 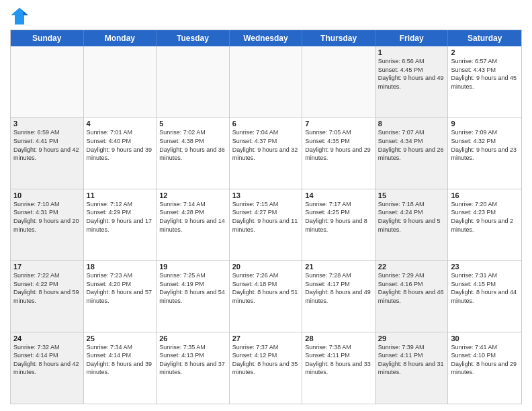 I want to click on calendar-header: SundayMondayTuesdayWednesdayThursdayFrid…, so click(x=266, y=38).